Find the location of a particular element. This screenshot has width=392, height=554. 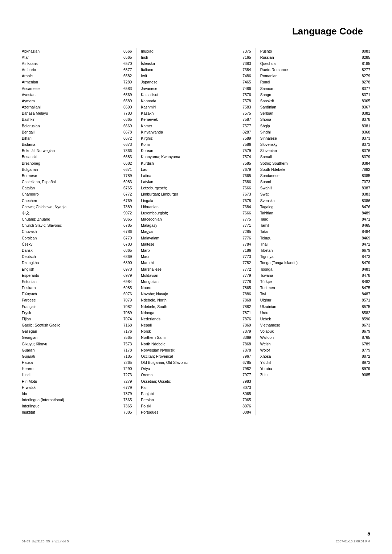

table-row: Slovensky8373 is located at coordinates (315, 144).